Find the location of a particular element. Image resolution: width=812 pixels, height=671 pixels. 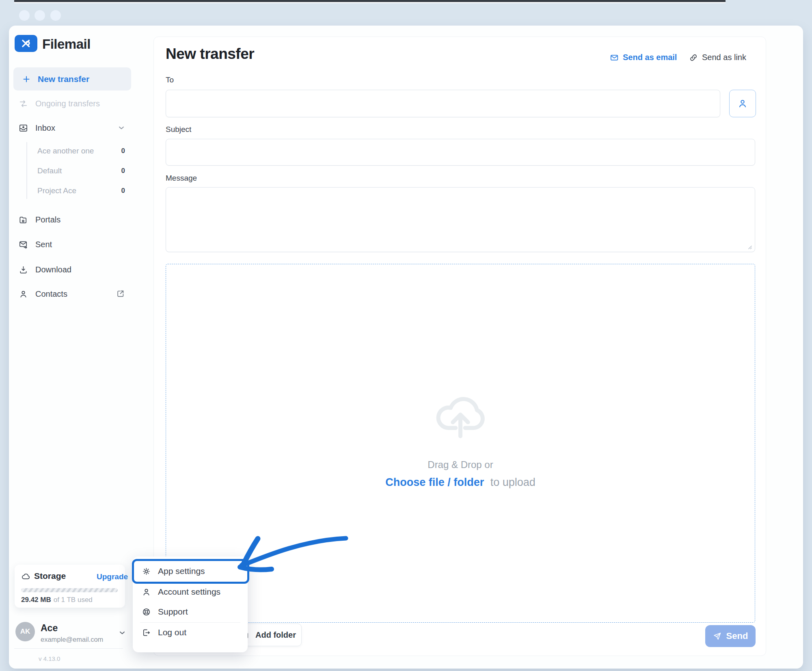

external-link-icon is located at coordinates (121, 293).